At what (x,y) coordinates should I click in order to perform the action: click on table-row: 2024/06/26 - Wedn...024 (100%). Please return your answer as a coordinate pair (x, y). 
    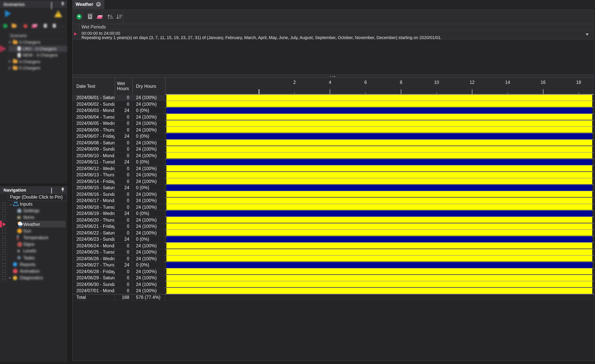
    Looking at the image, I should click on (333, 259).